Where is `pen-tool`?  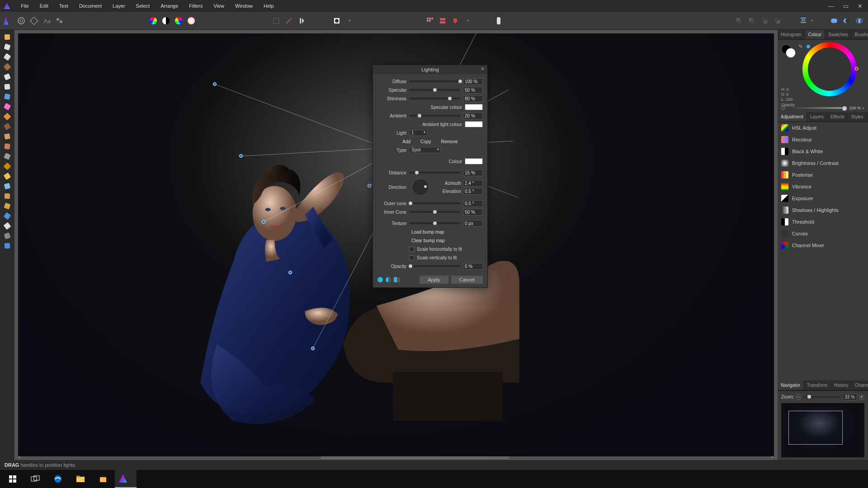
pen-tool is located at coordinates (7, 117).